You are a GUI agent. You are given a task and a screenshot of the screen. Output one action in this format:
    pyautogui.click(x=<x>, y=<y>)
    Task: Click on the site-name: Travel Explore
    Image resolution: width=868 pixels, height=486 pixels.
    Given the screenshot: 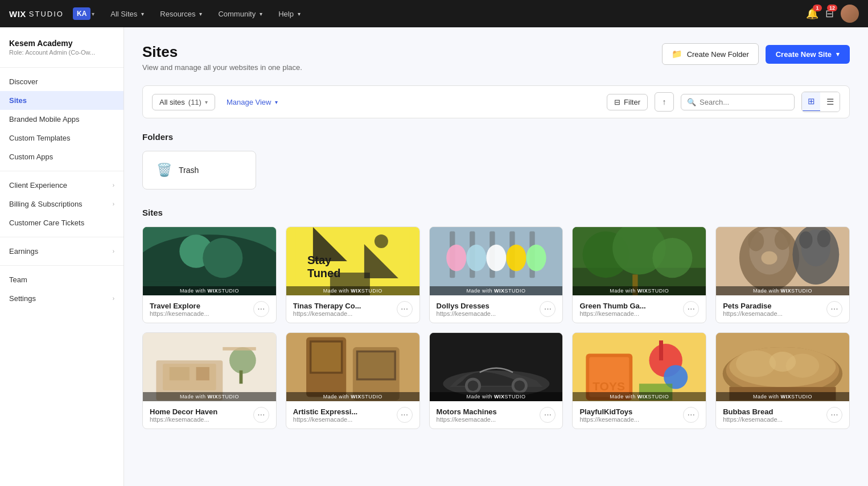 What is the action you would take?
    pyautogui.click(x=201, y=306)
    